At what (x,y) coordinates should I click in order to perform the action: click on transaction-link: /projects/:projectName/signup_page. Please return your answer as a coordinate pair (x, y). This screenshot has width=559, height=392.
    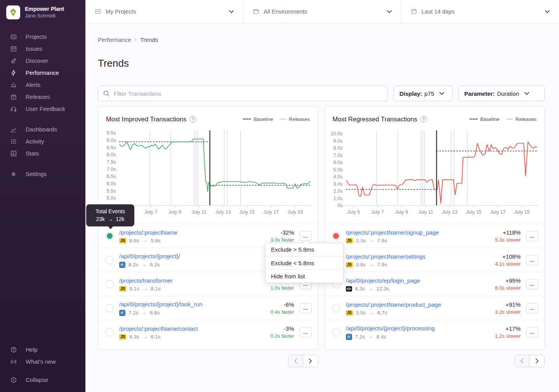
    Looking at the image, I should click on (417, 233).